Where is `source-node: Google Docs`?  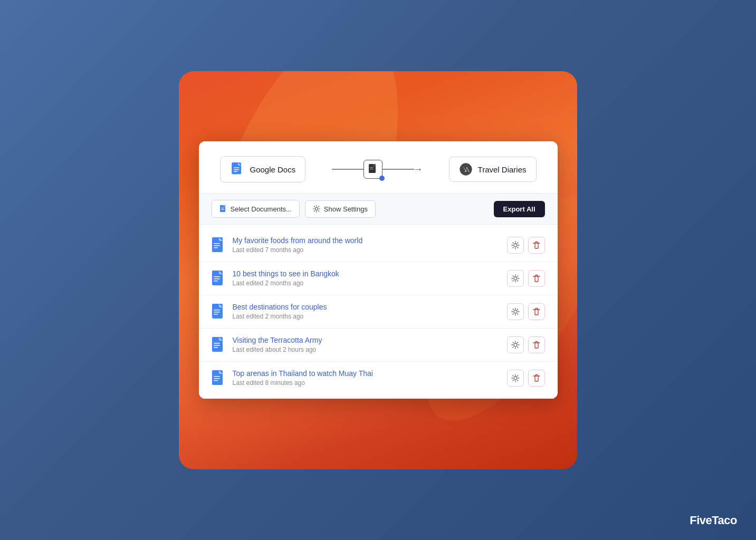
source-node: Google Docs is located at coordinates (263, 169).